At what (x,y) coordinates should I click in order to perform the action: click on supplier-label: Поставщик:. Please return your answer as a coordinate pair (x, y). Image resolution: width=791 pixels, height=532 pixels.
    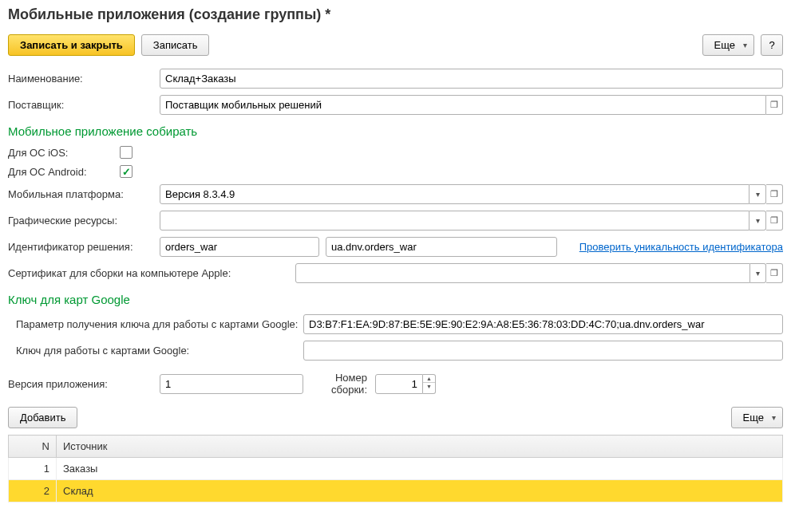
    Looking at the image, I should click on (84, 105).